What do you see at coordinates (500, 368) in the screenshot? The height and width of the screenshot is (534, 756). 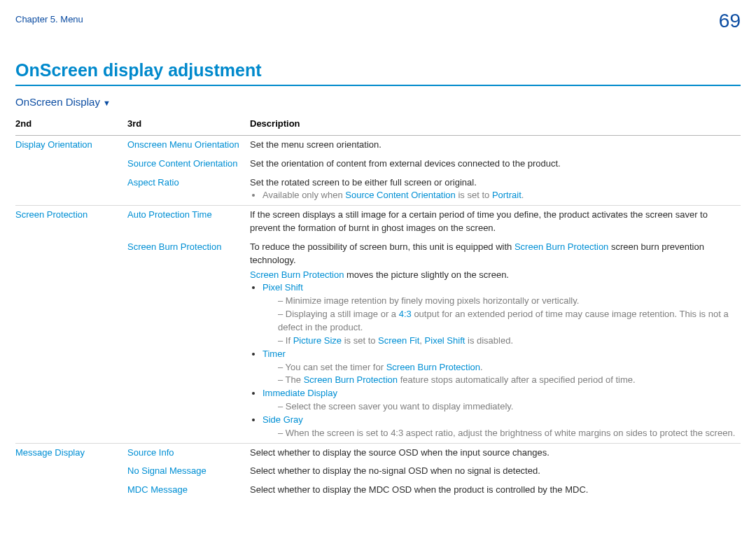 I see `bullet-timer: Timer You can set the timer for Screen B…` at bounding box center [500, 368].